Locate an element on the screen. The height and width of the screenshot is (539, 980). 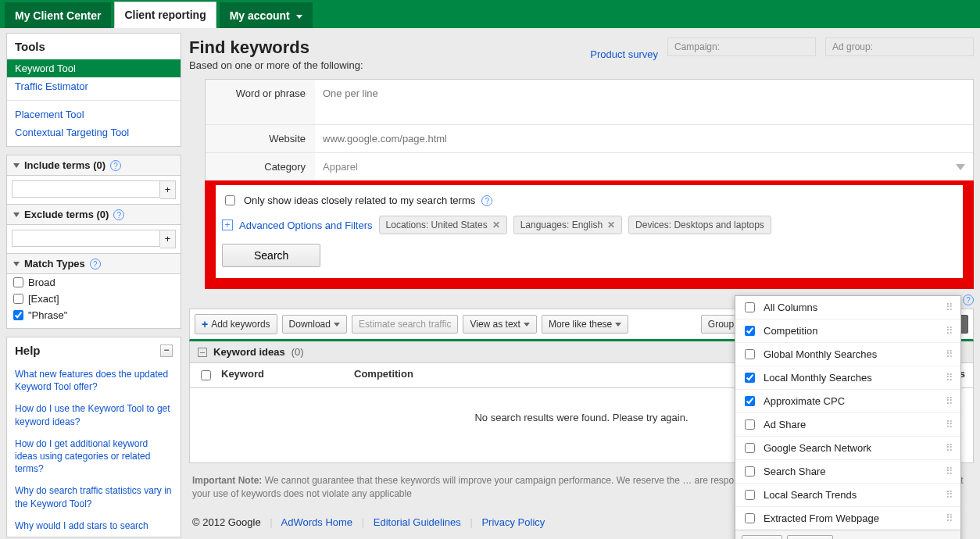
top-nav: My Client Center Client reporting My acc… is located at coordinates (490, 14).